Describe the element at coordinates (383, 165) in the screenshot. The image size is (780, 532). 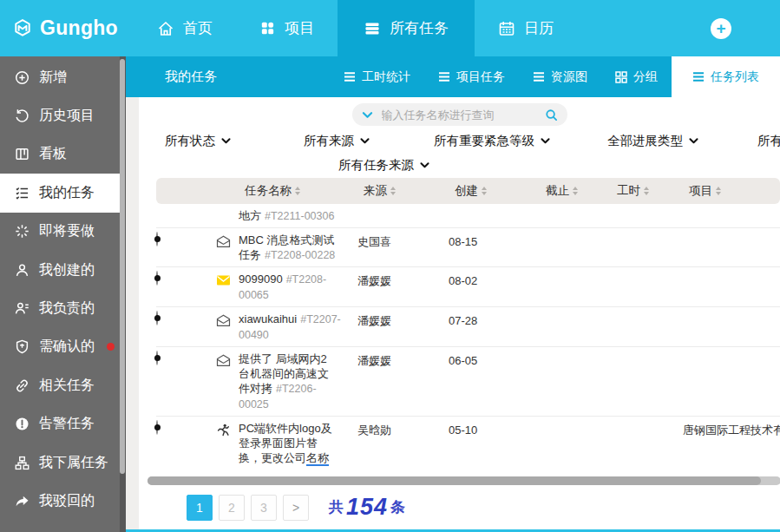
I see `filter-all-task-sources: 所有任务来源` at that location.